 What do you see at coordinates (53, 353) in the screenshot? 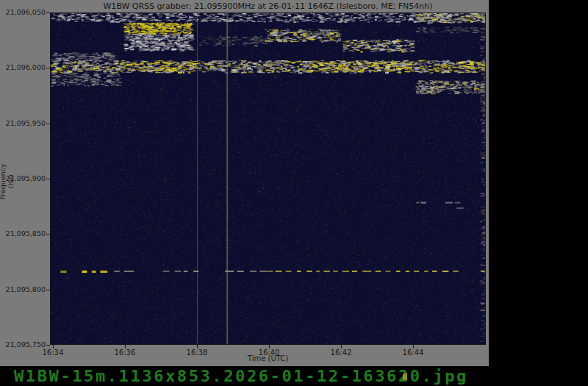
I see `x-tick-label: 16:34` at bounding box center [53, 353].